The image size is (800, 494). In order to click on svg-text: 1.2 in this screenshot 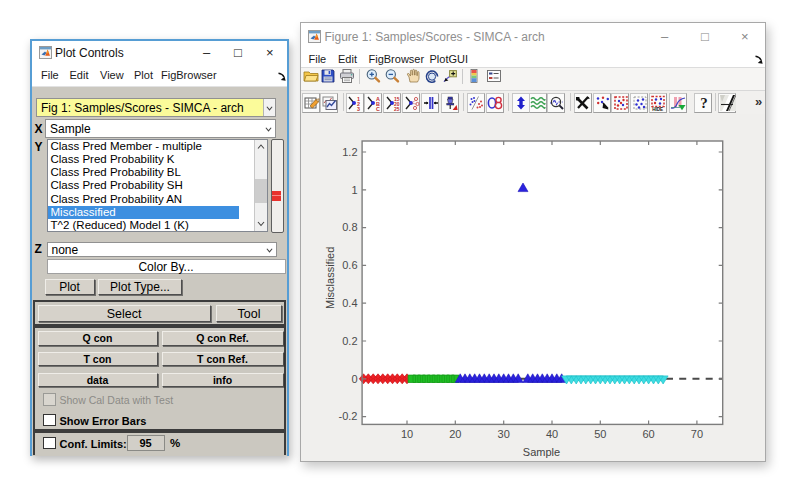, I will do `click(350, 152)`.